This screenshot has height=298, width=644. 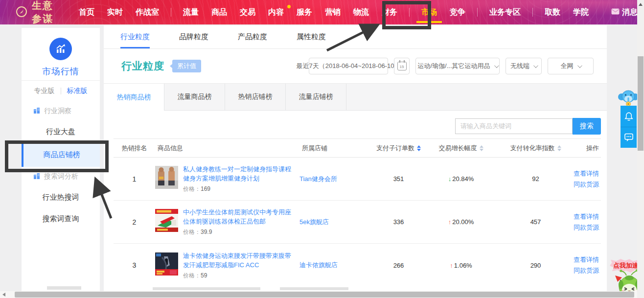 I want to click on table-row: 2 中小学生坐位体前屈测试仪中考专用座位体前驱训练器体检正品包邮 价格：39.9…, so click(x=357, y=222).